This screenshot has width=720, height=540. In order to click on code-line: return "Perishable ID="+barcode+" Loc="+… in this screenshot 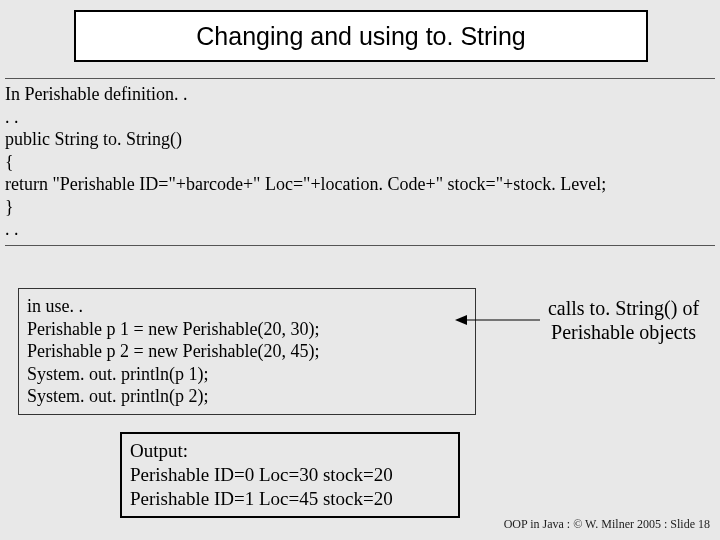, I will do `click(360, 184)`.